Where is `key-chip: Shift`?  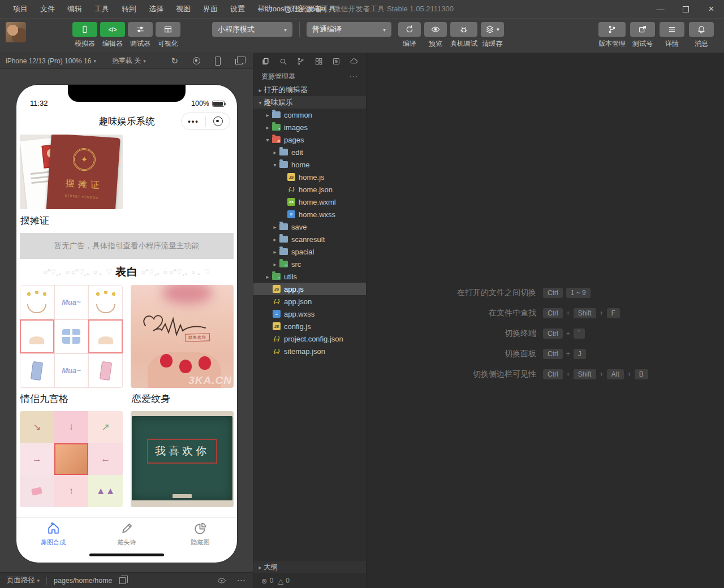
key-chip: Shift is located at coordinates (585, 374).